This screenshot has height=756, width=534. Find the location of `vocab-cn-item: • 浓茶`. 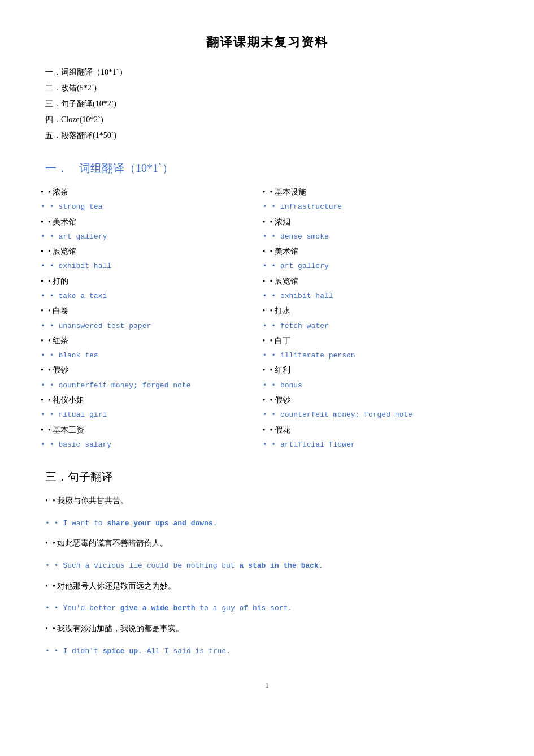

vocab-cn-item: • 浓茶 is located at coordinates (148, 192).